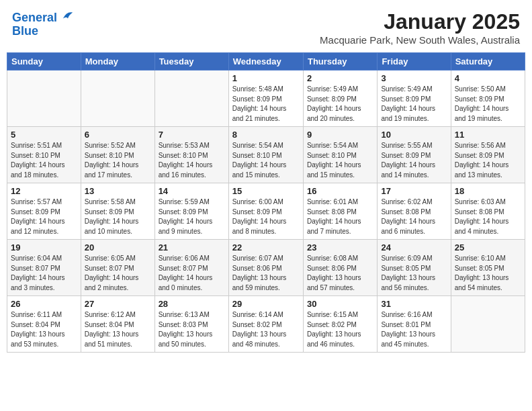  What do you see at coordinates (191, 155) in the screenshot?
I see `calendar-cell: 7Sunrise: 5:53 AM Sunset: 8:10 PM Daylig…` at bounding box center [191, 155].